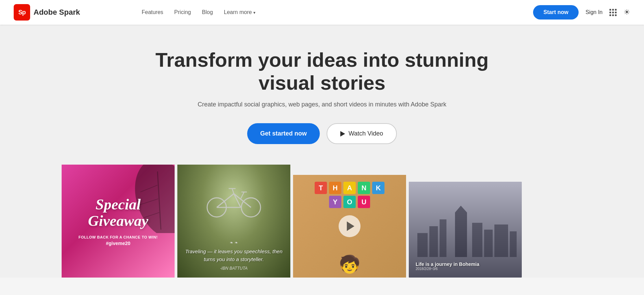 The height and width of the screenshot is (295, 644). I want to click on bohemia-title: Life is a journey in Bohemia, so click(447, 264).